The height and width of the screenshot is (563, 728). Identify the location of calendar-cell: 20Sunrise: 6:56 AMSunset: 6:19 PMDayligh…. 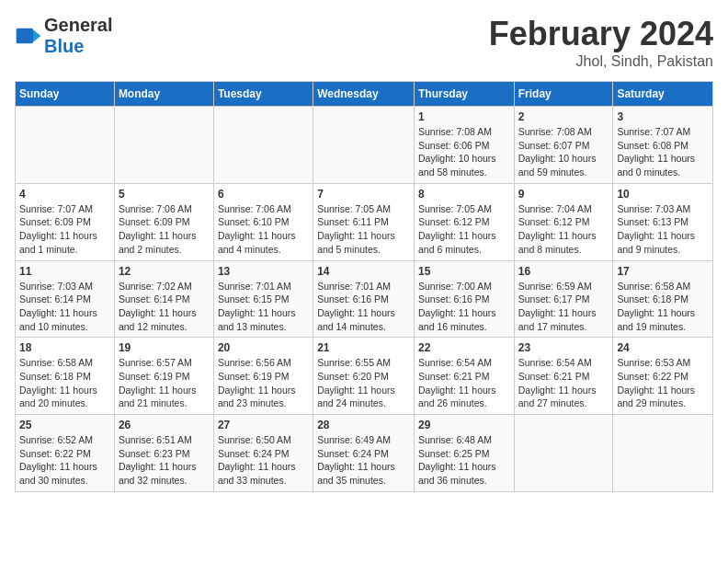
(263, 376).